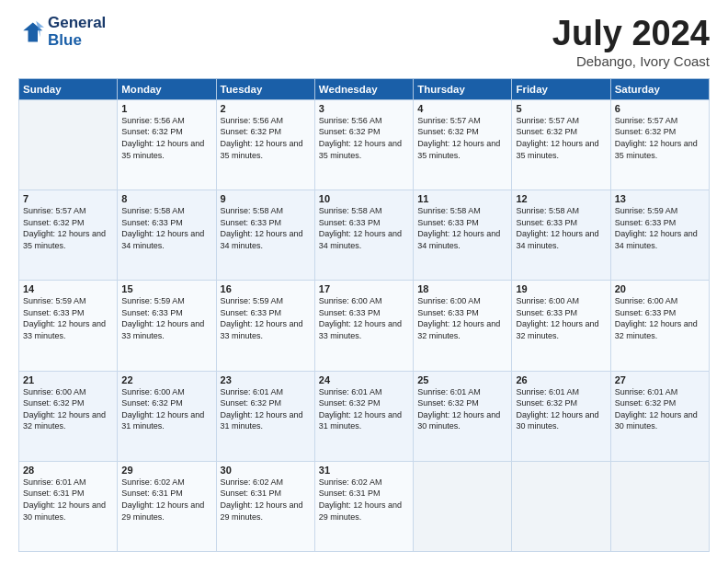  What do you see at coordinates (364, 326) in the screenshot?
I see `calendar-cell: 17Sunrise: 6:00 AMSunset: 6:33 PMDayligh…` at bounding box center [364, 326].